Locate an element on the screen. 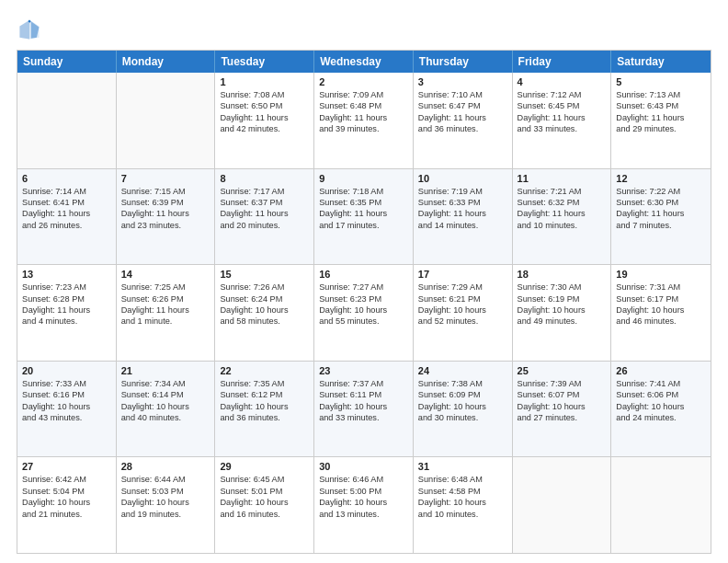  cell-info-line: Sunset: 6:11 PM is located at coordinates (364, 395).